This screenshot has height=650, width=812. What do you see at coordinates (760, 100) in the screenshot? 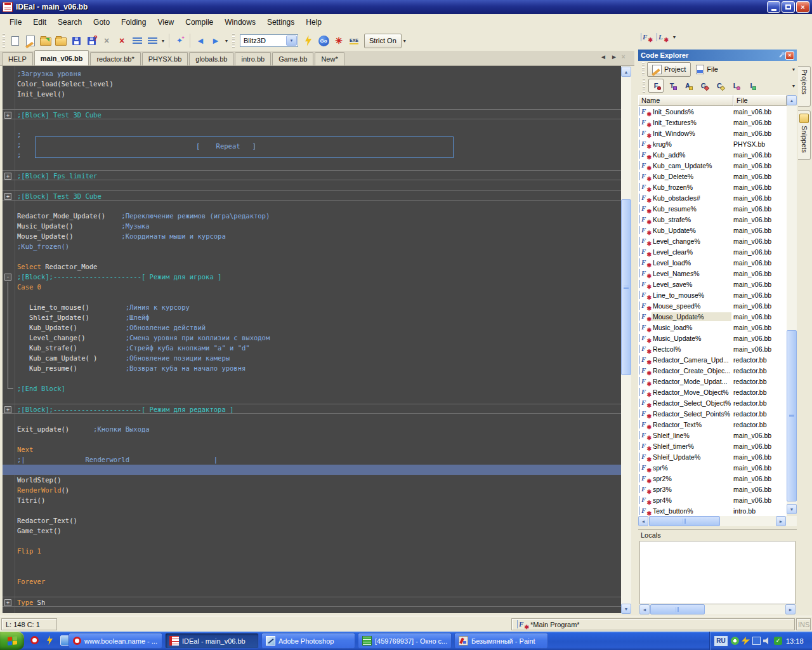
I see `column-header-file: File` at bounding box center [760, 100].